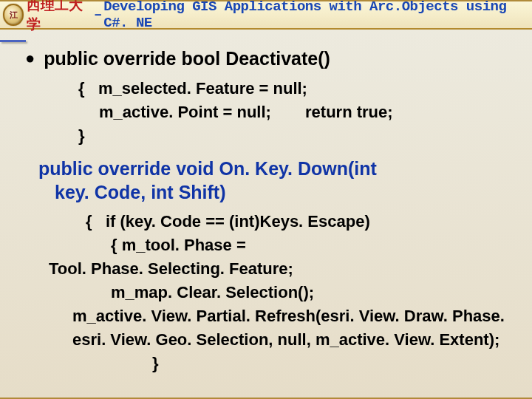 This screenshot has height=399, width=532. Describe the element at coordinates (277, 192) in the screenshot. I see `sig-line: key. Code, int Shift)` at that location.